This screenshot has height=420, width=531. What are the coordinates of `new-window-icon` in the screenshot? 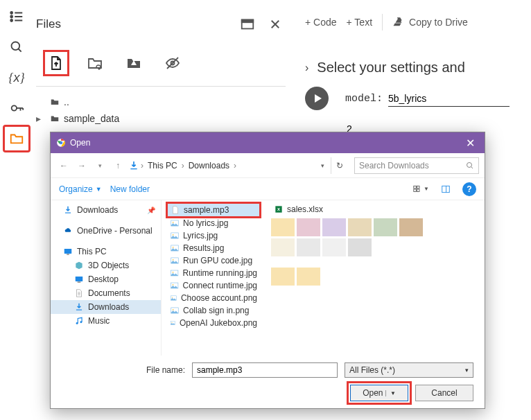 It's located at (247, 24).